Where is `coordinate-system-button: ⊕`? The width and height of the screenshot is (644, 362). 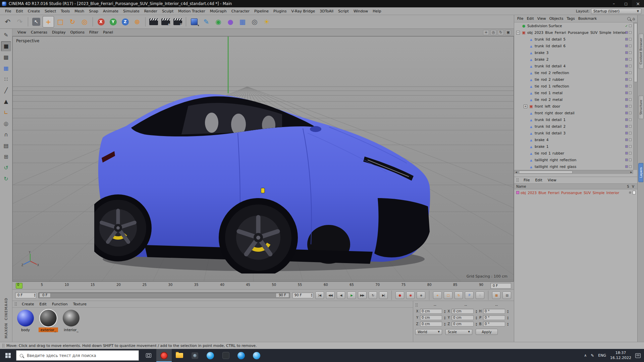 coordinate-system-button: ⊕ is located at coordinates (137, 22).